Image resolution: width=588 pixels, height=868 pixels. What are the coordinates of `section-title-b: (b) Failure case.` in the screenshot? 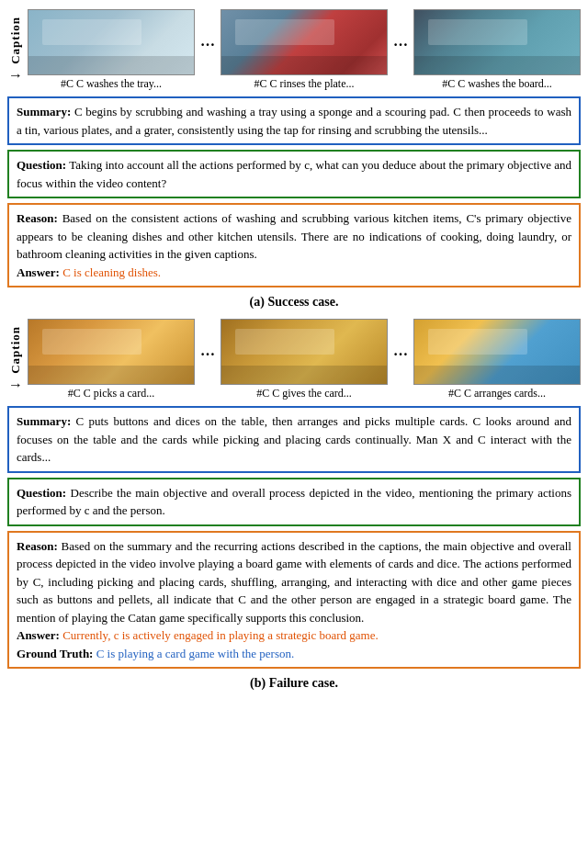 It's located at (294, 683).